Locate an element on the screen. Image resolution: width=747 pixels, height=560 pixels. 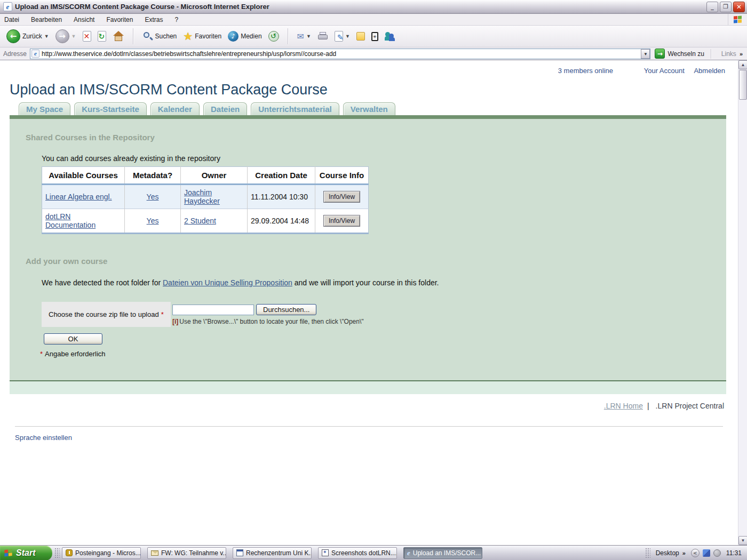
taskbar-button-upload-active: e Upload an IMS/SCOR... is located at coordinates (443, 553).